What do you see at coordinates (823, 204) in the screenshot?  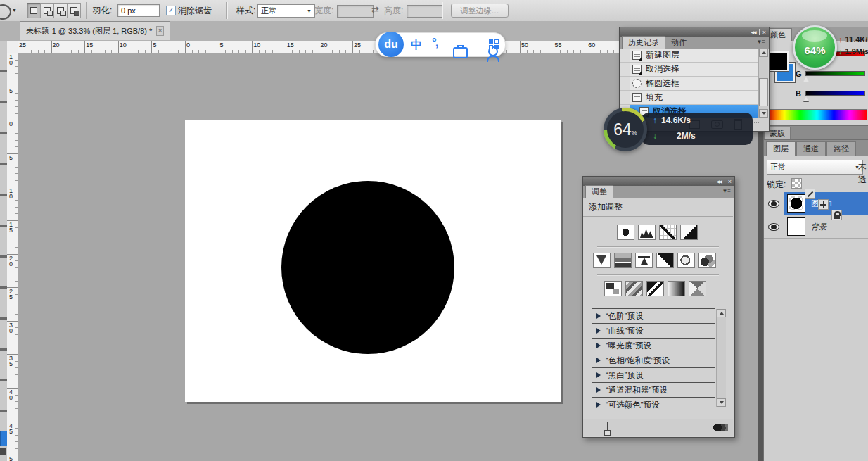 I see `lock-position-icon` at bounding box center [823, 204].